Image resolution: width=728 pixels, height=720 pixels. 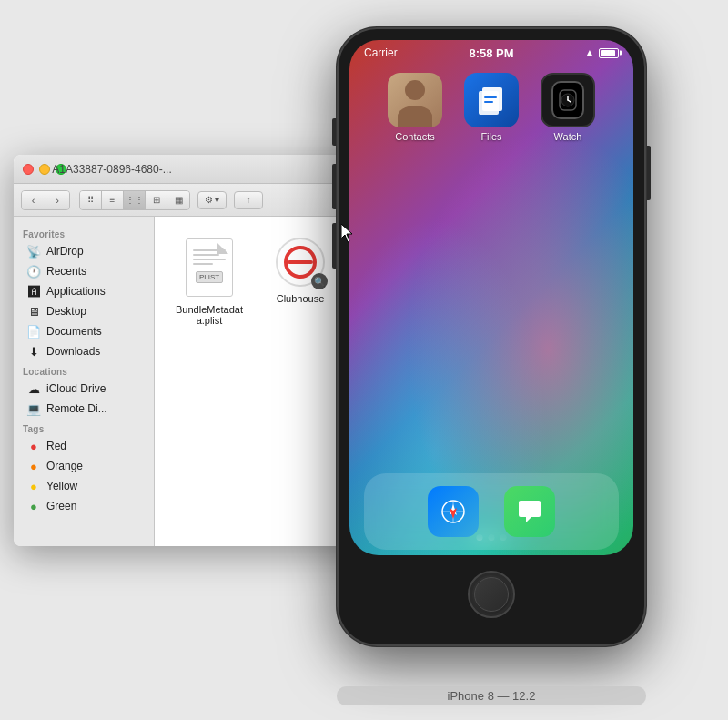 I want to click on app-icons-row: Contacts Files, so click(x=491, y=107).